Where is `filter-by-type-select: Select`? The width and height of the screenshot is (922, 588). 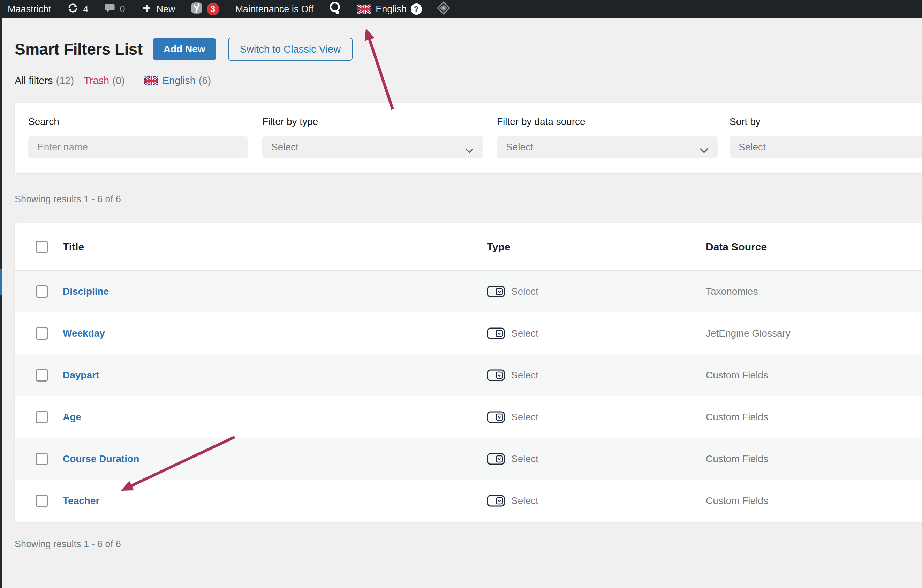
filter-by-type-select: Select is located at coordinates (373, 147).